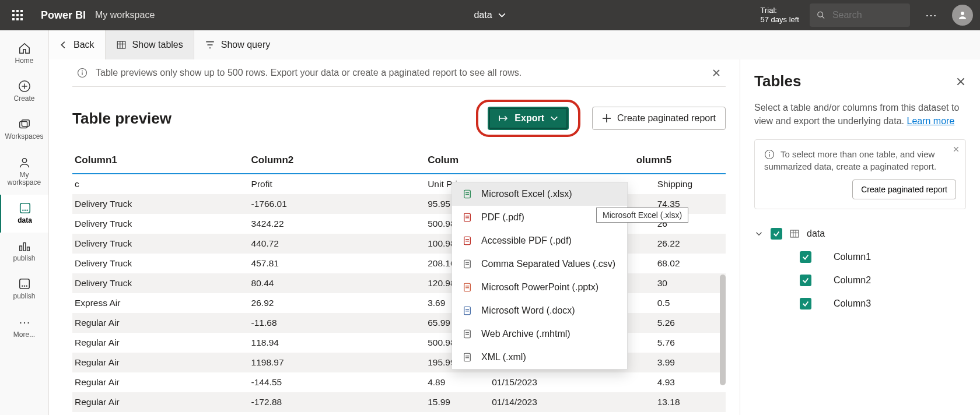 The height and width of the screenshot is (415, 980). Describe the element at coordinates (540, 334) in the screenshot. I see `export-menu-item: Web Archive (.mhtml)` at that location.